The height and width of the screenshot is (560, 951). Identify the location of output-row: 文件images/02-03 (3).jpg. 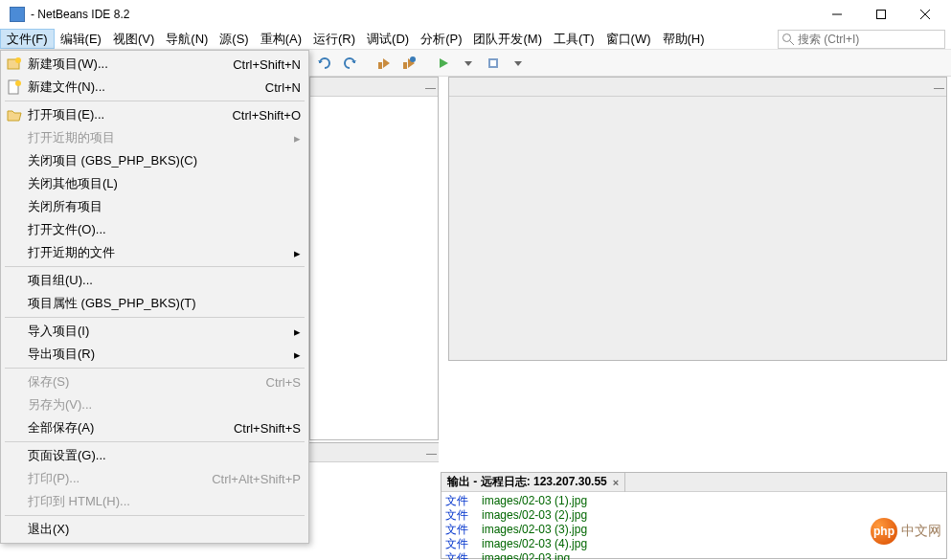
(693, 530).